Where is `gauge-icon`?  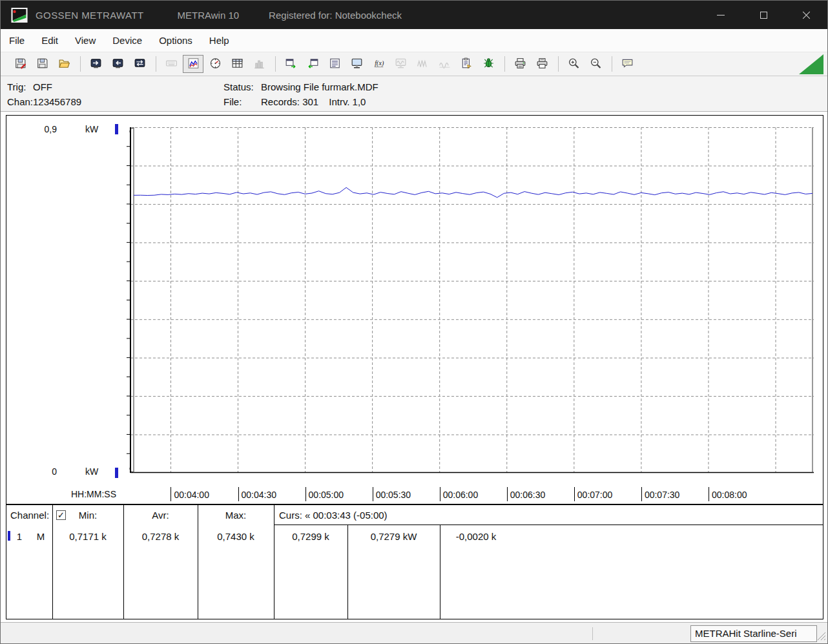 gauge-icon is located at coordinates (216, 65).